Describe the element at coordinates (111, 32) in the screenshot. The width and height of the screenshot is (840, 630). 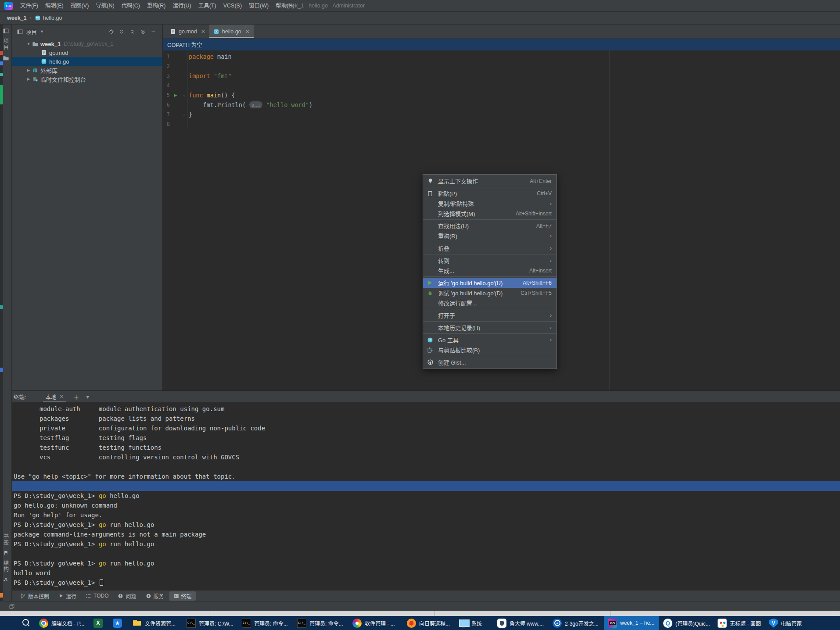
I see `locate-icon` at that location.